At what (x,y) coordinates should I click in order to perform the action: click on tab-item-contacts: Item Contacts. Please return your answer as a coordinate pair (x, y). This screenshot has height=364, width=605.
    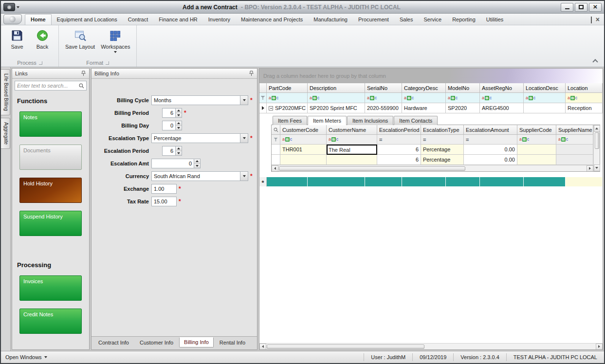
    Looking at the image, I should click on (416, 121).